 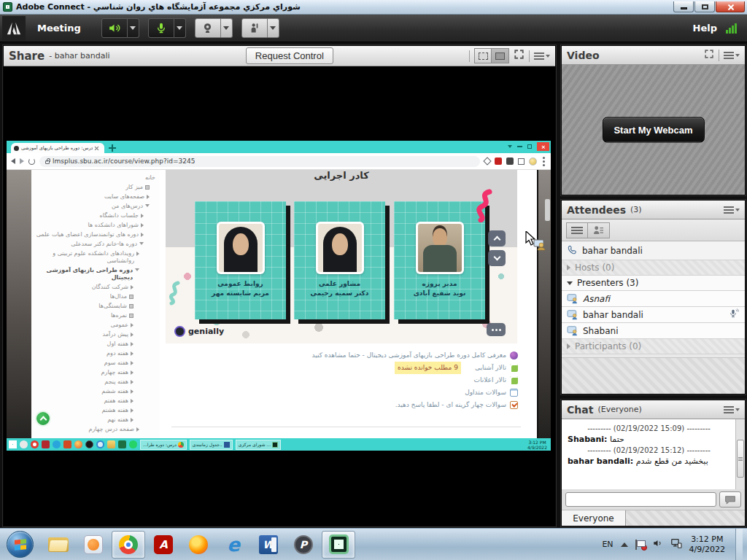 What do you see at coordinates (97, 148) in the screenshot?
I see `tab-close-icon` at bounding box center [97, 148].